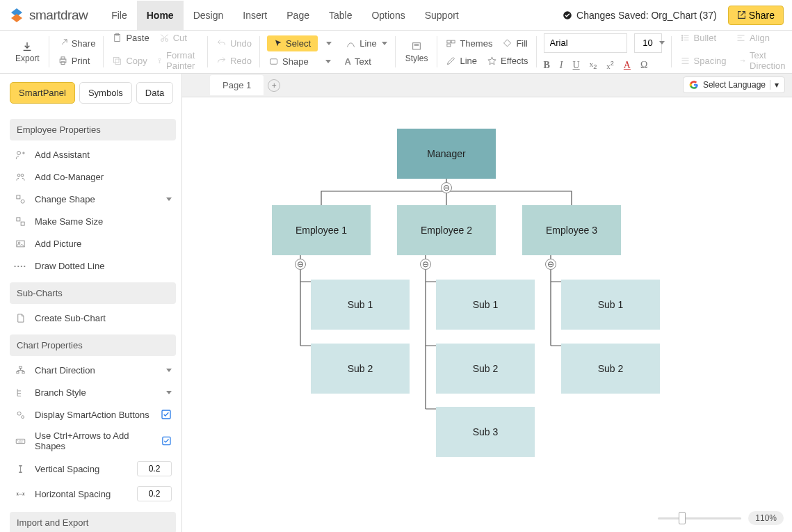 The height and width of the screenshot is (532, 792). Describe the element at coordinates (42, 93) in the screenshot. I see `tab-smartpanel: SmartPanel` at that location.